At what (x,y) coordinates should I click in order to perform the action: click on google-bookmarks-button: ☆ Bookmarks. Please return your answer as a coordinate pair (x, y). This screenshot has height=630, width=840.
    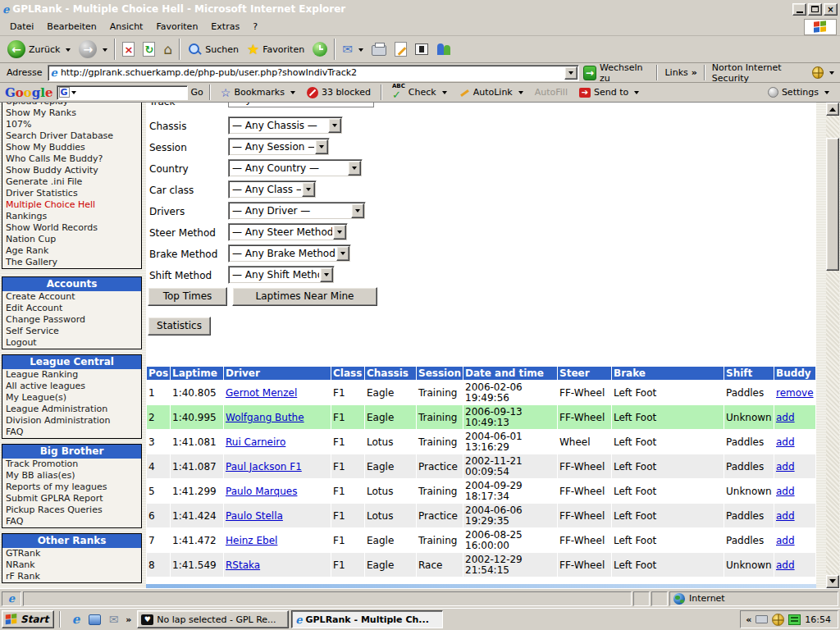
    Looking at the image, I should click on (258, 93).